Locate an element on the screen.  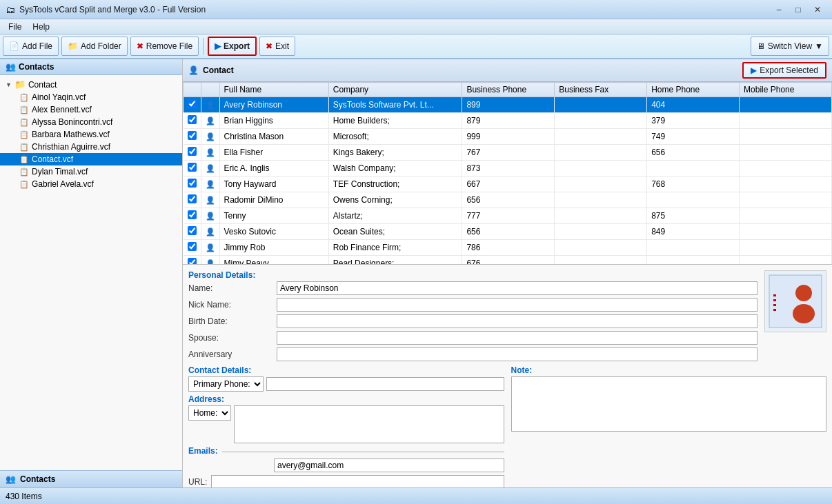
row-company: SysTools Software Pvt. Lt... is located at coordinates (395, 105).